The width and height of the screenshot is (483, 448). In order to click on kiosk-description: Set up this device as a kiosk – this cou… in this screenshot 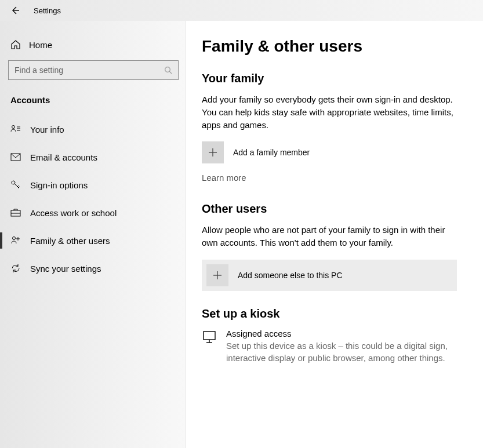, I will do `click(342, 352)`.